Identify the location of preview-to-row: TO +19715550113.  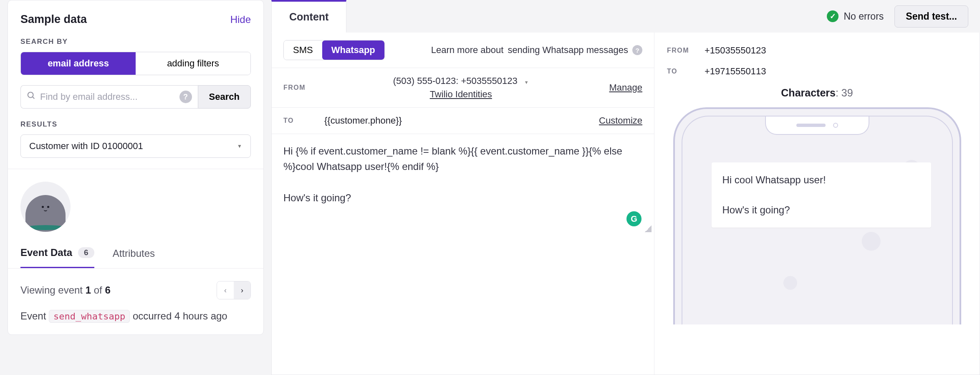
(817, 71).